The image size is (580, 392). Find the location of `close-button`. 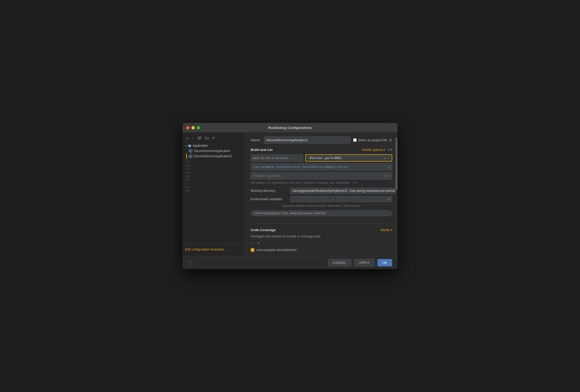

close-button is located at coordinates (188, 128).